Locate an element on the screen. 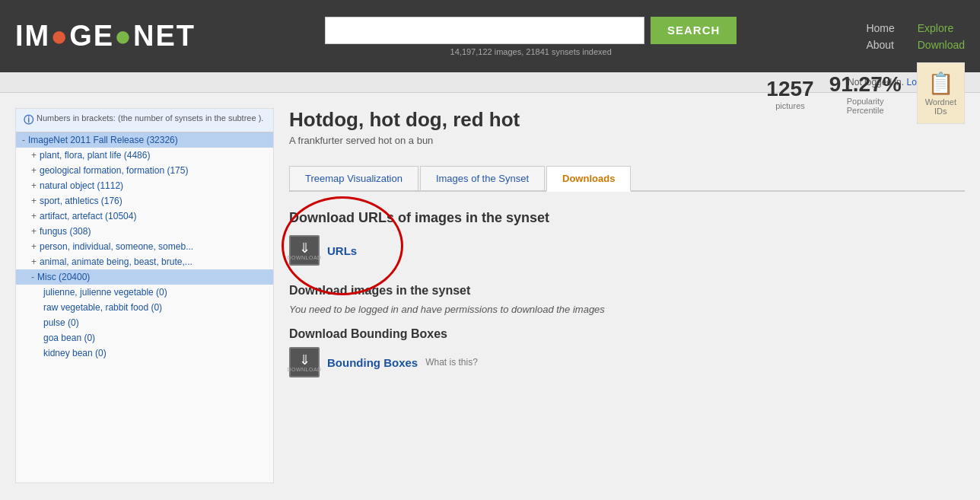 The width and height of the screenshot is (980, 500). info-icon: ⓘ is located at coordinates (29, 120).